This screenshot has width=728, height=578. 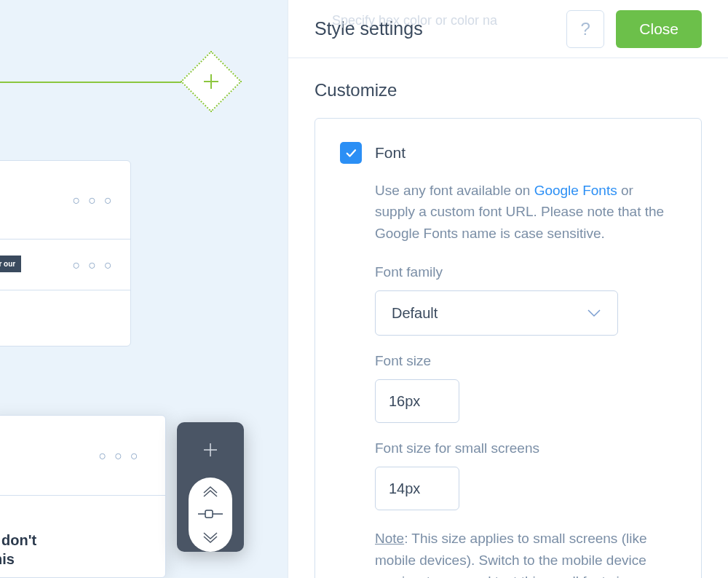 I want to click on font-size-small-field: Font size for small screens, so click(x=508, y=475).